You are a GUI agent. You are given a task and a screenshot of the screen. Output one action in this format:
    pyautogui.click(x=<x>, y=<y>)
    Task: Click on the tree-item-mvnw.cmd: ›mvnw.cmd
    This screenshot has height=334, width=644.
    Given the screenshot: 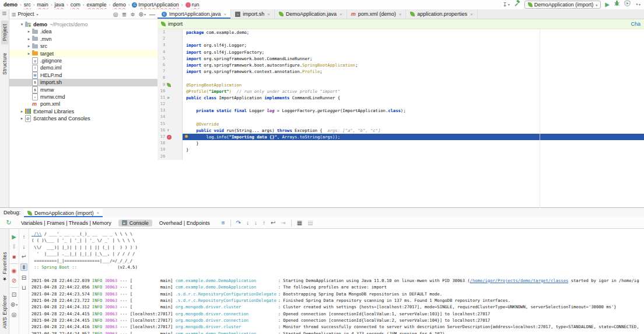 What is the action you would take?
    pyautogui.click(x=83, y=97)
    